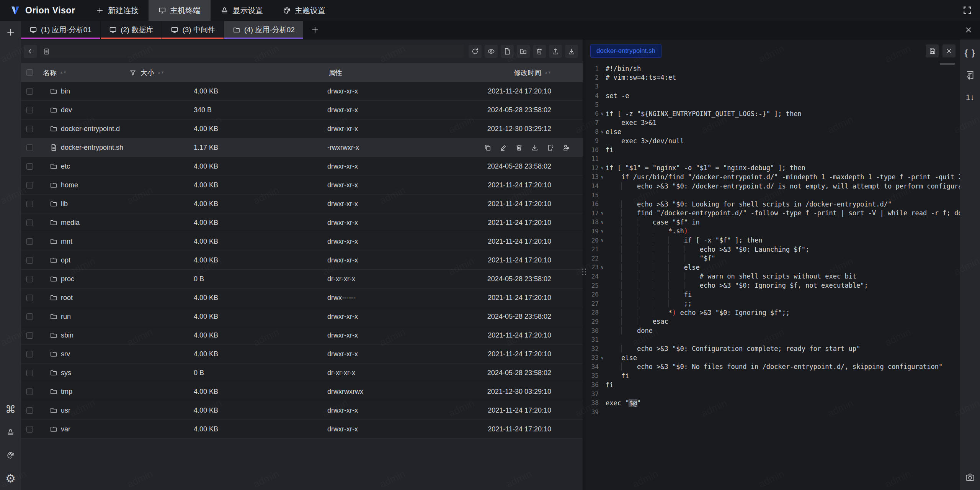 The image size is (980, 490). I want to click on table-row: lib4.00 KBdrwxr-xr-x2021-11-24 17:20:10, so click(302, 204).